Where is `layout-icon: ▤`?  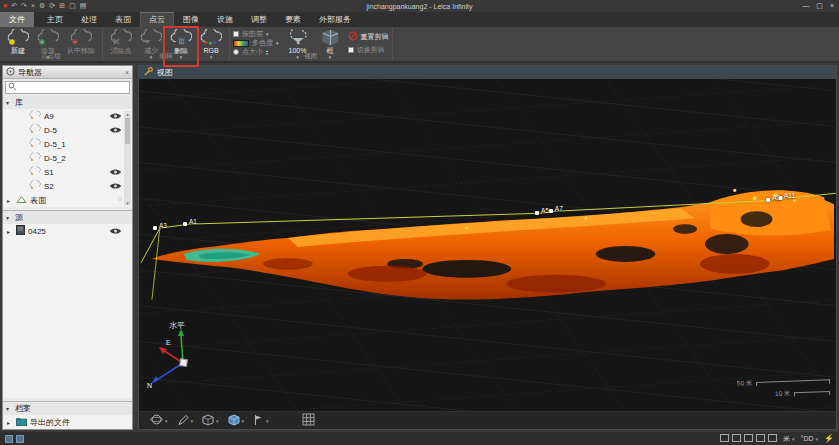 layout-icon: ▤ is located at coordinates (84, 6).